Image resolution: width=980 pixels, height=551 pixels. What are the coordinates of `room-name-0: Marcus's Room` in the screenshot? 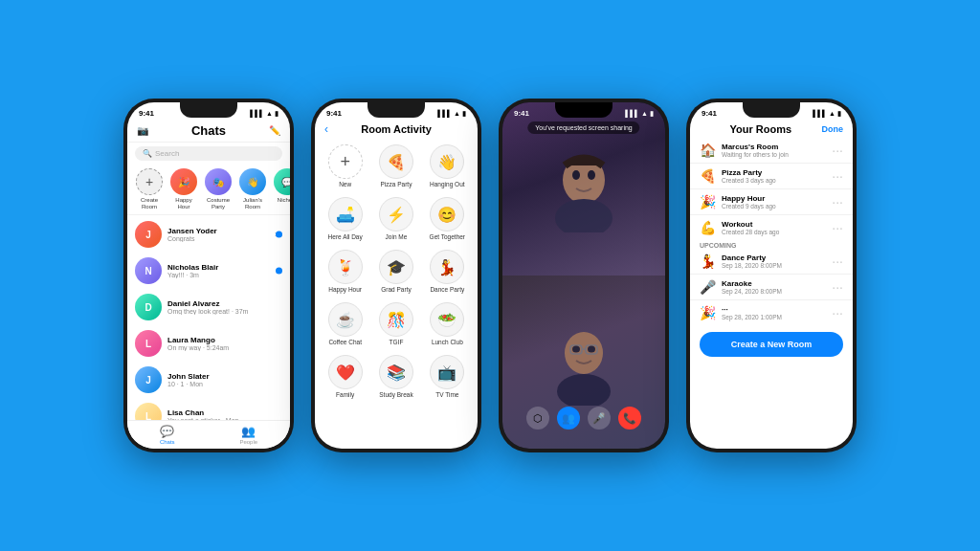 It's located at (773, 147).